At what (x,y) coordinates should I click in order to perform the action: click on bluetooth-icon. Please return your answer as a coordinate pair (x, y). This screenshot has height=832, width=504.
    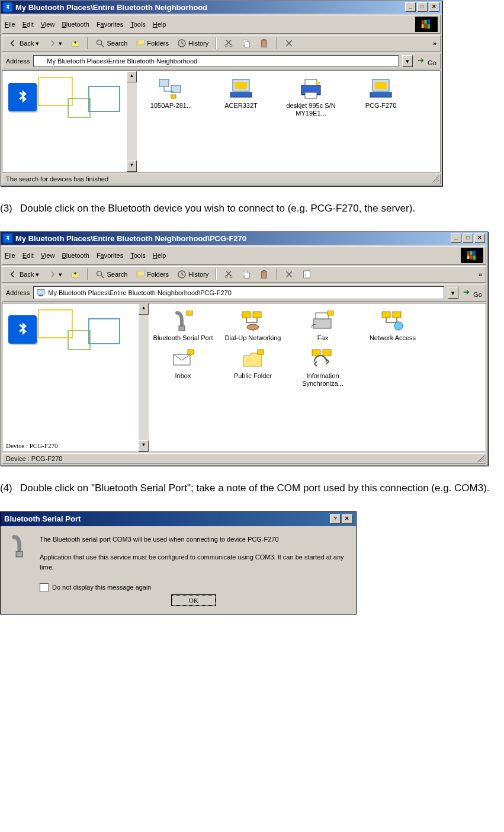
    Looking at the image, I should click on (8, 238).